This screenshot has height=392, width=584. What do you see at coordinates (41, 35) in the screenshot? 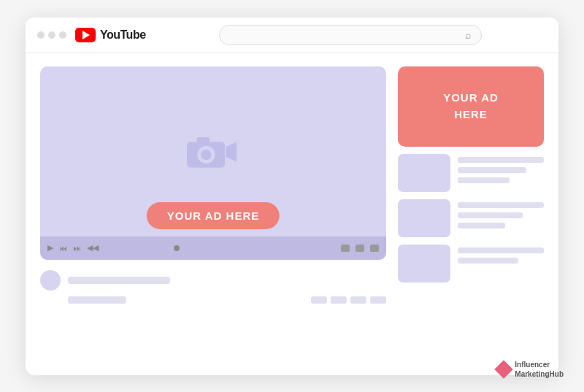
I see `dot-red` at bounding box center [41, 35].